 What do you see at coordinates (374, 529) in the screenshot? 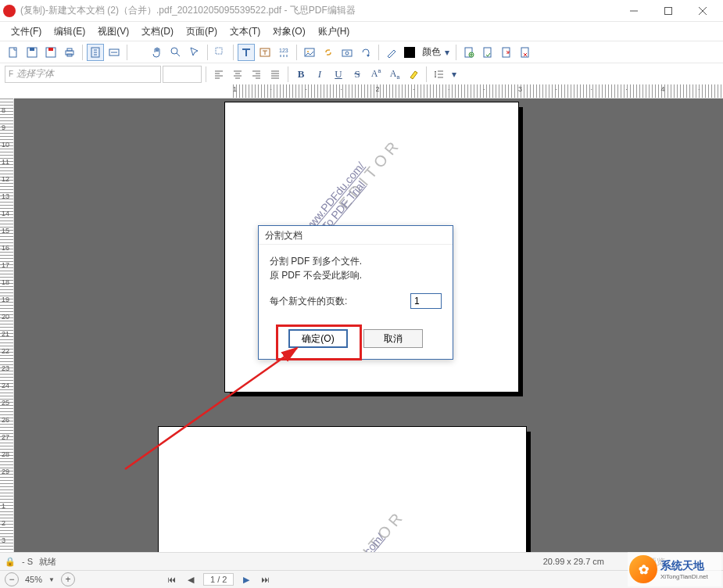
I see `watermark-text: EDITOR` at bounding box center [374, 529].